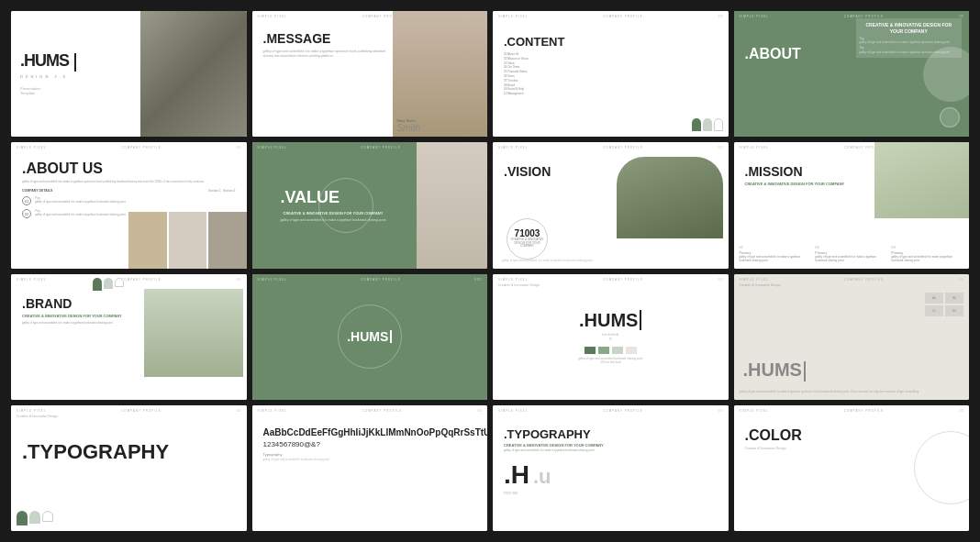 This screenshot has height=542, width=980. I want to click on slide-14-alpha: AaBbCcDdEeFfGgHhIiJjKkLlMmNnOoPpQqRrSsTt…, so click(371, 433).